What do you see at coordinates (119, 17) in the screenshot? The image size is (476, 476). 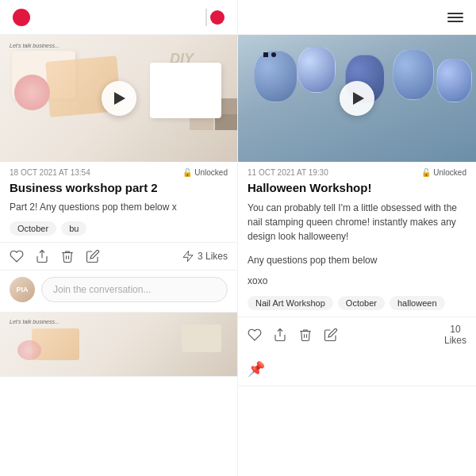 I see `nav-left` at bounding box center [119, 17].